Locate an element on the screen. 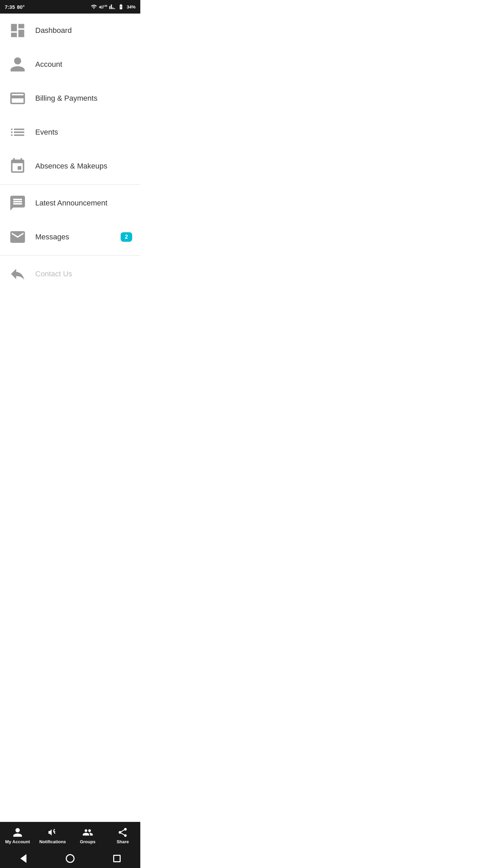 The width and height of the screenshot is (488, 868). menu-label-billing: Billing & Payments is located at coordinates (66, 98).